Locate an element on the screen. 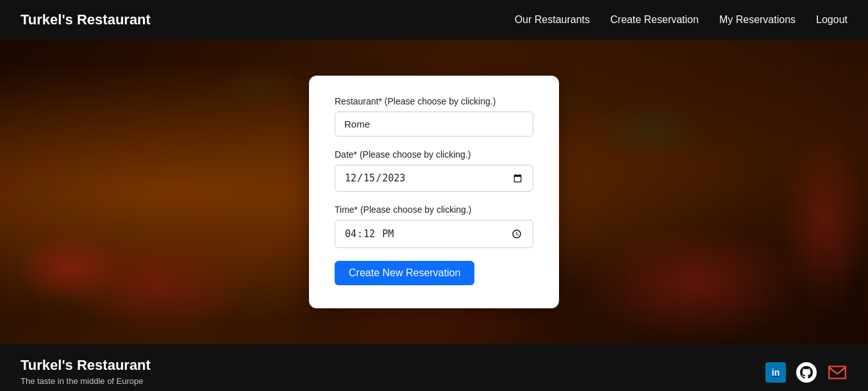 The height and width of the screenshot is (391, 868). github-icon-link is located at coordinates (806, 372).